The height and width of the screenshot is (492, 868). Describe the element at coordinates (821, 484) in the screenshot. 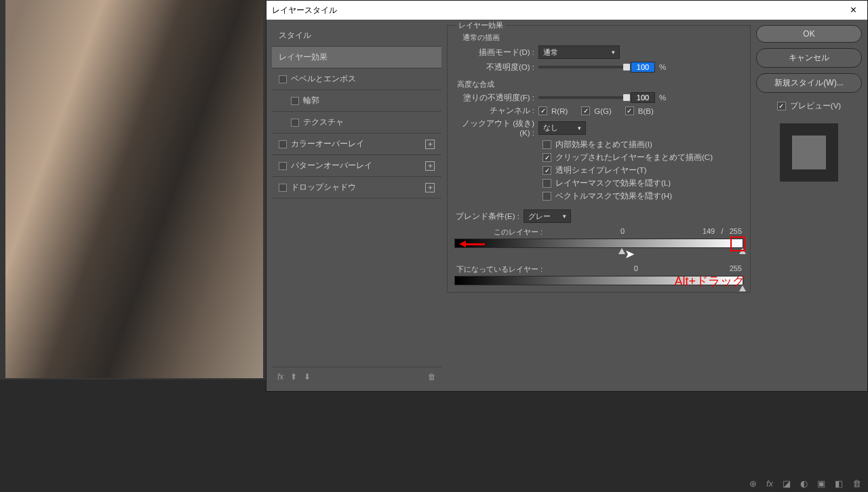

I see `group-icon: ▣` at that location.